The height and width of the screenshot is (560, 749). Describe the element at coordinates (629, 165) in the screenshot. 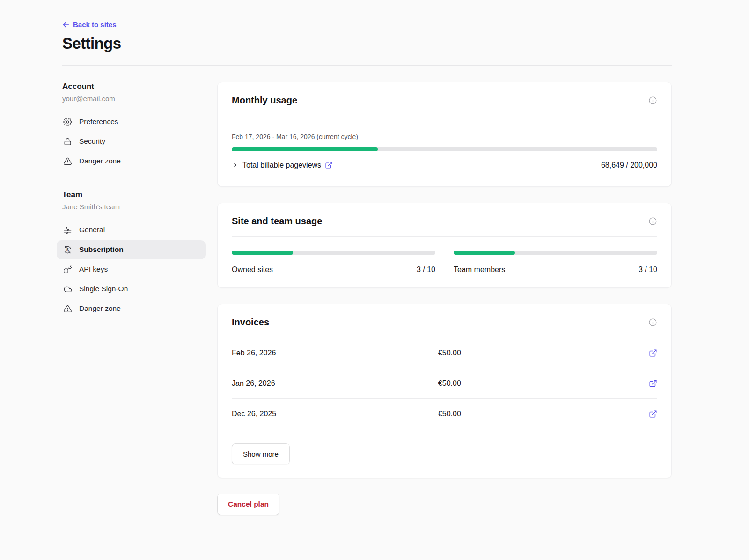

I see `pageviews-usage-value: 68,649 / 200,000` at that location.